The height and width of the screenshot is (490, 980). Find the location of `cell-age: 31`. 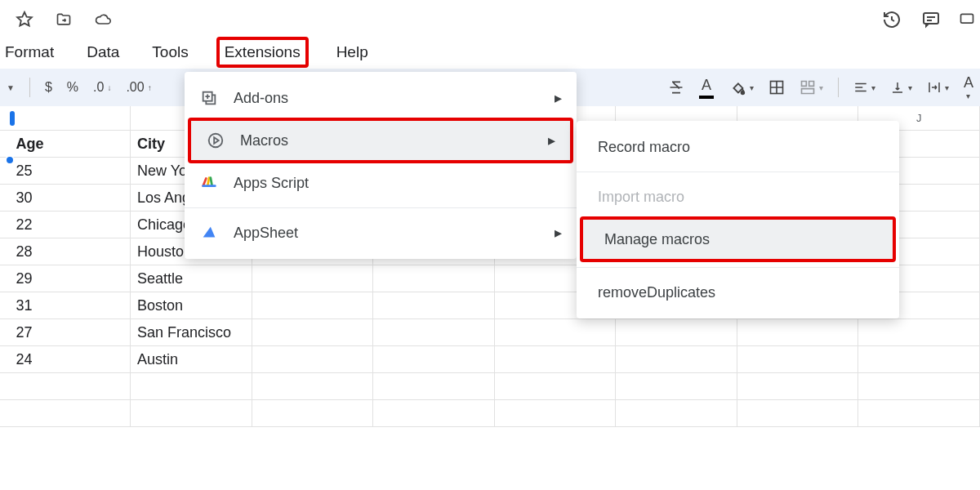

cell-age: 31 is located at coordinates (70, 305).